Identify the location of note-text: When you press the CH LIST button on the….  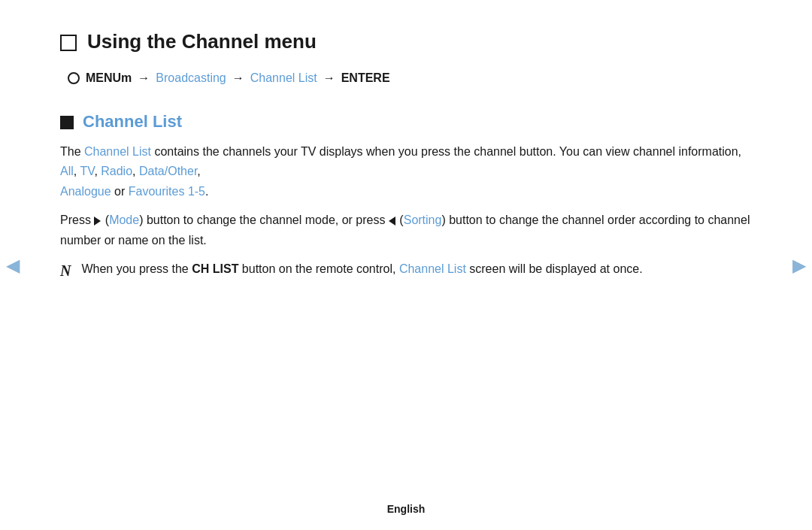
(362, 269).